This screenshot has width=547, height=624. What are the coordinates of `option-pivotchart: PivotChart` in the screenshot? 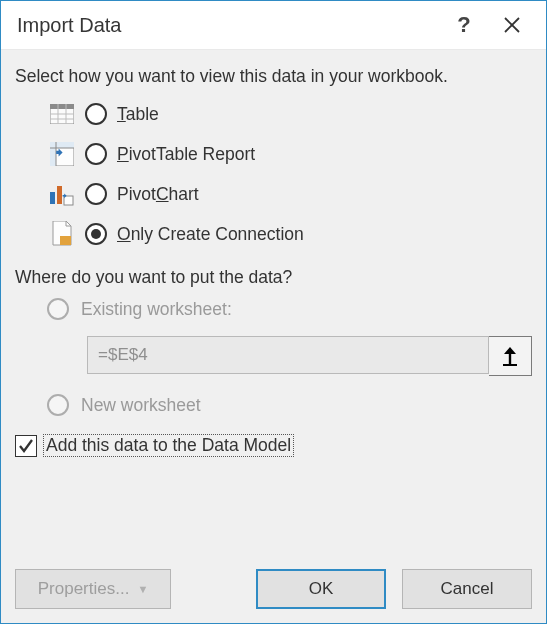 It's located at (290, 194).